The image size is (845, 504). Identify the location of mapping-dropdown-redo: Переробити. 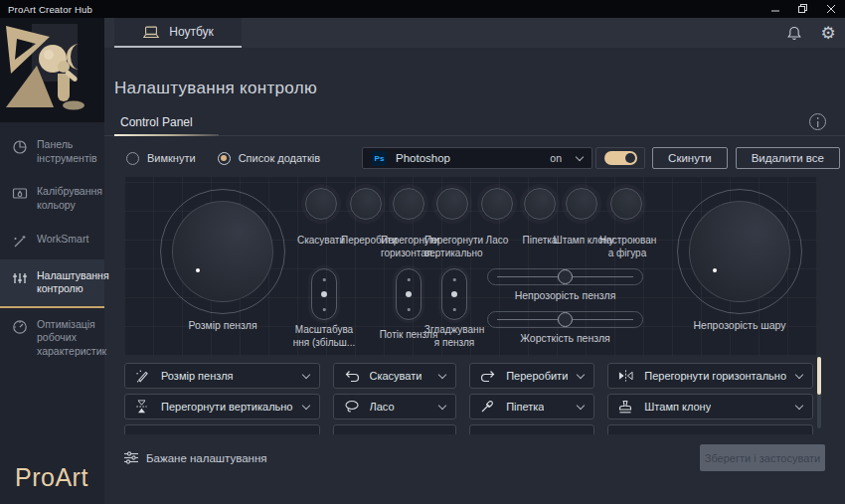
(532, 376).